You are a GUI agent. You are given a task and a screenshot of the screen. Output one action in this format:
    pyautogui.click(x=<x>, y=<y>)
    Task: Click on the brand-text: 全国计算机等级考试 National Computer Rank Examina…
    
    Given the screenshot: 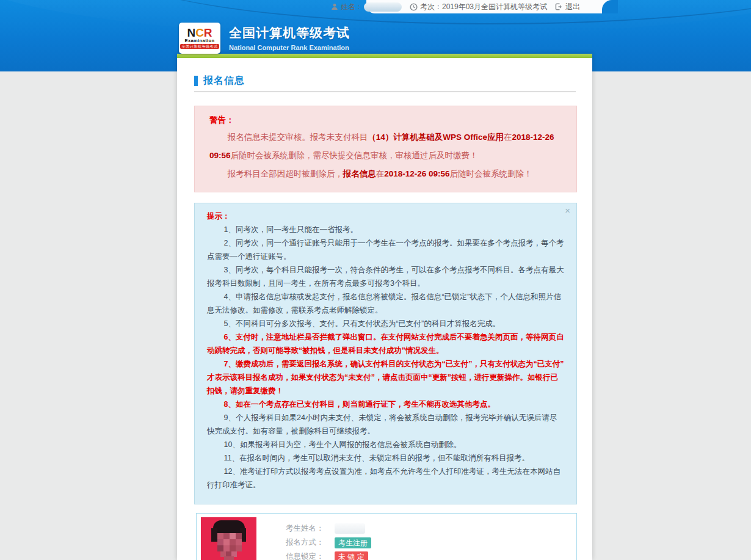 What is the action you would take?
    pyautogui.click(x=289, y=37)
    